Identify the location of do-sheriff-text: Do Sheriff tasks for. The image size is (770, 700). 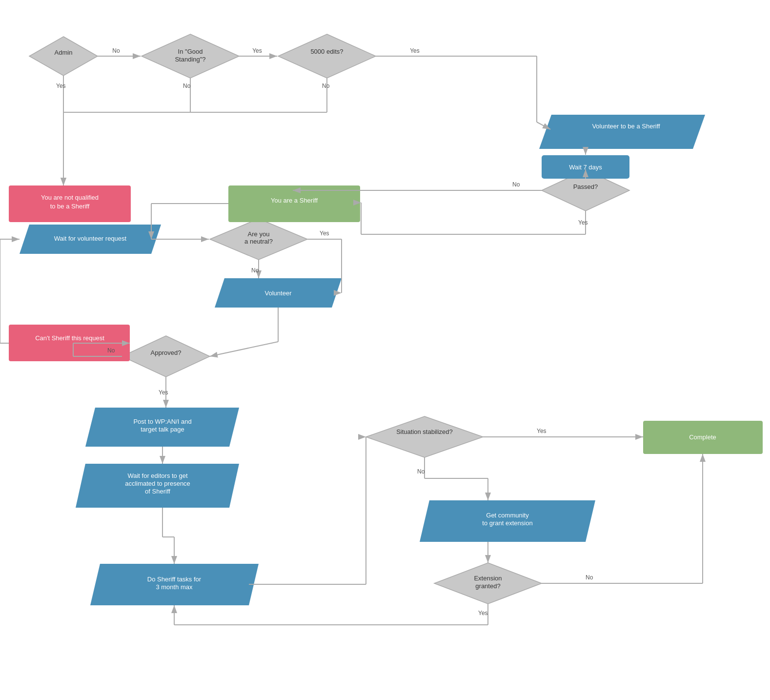
(175, 579).